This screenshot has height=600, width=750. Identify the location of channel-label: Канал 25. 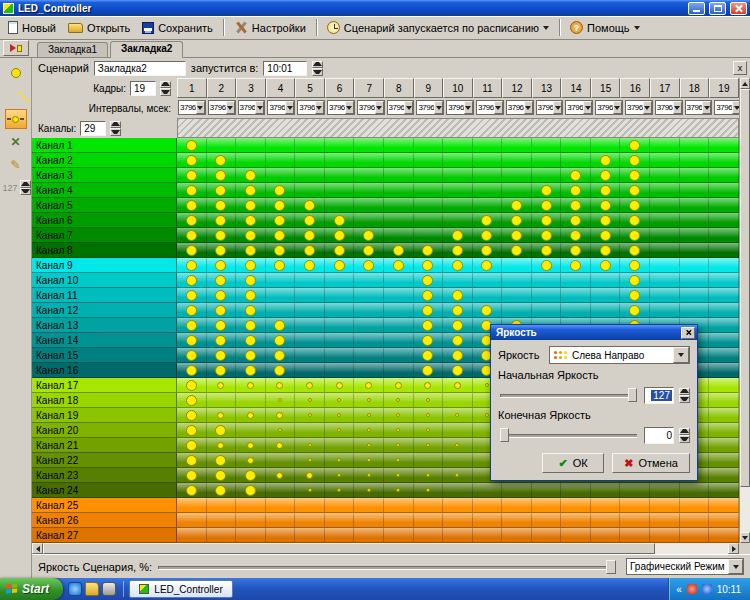
(104, 506).